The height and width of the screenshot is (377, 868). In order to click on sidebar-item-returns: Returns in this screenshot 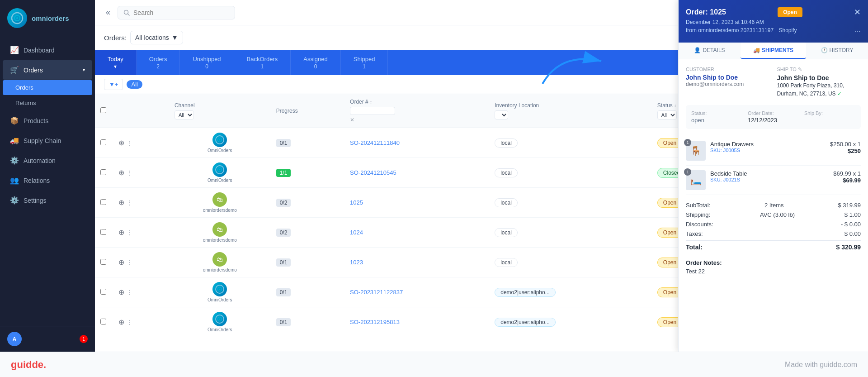, I will do `click(47, 103)`.